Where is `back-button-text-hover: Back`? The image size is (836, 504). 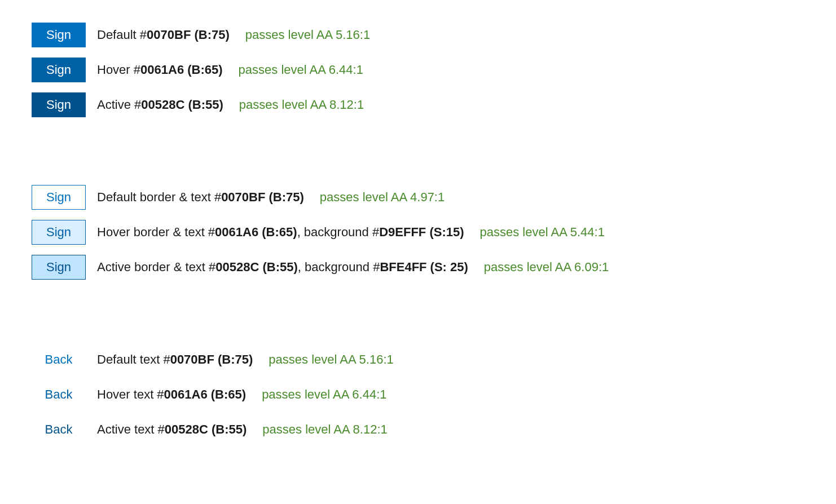 back-button-text-hover: Back is located at coordinates (59, 395).